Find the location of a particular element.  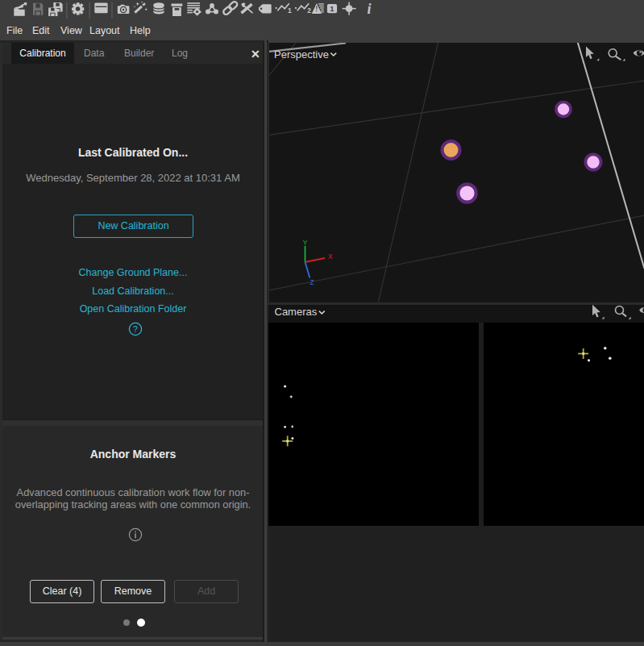

svg-text: Z is located at coordinates (311, 282).